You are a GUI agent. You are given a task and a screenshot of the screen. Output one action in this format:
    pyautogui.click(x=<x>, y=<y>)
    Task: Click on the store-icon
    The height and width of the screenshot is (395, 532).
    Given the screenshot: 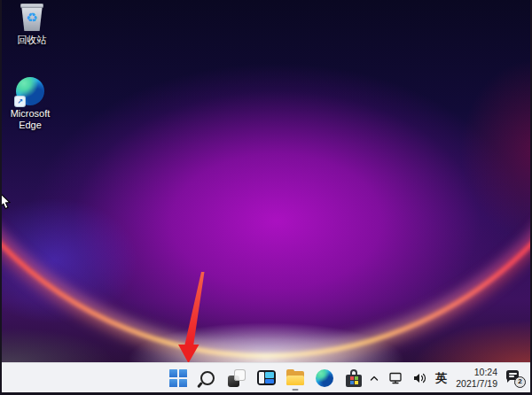 What is the action you would take?
    pyautogui.click(x=354, y=378)
    